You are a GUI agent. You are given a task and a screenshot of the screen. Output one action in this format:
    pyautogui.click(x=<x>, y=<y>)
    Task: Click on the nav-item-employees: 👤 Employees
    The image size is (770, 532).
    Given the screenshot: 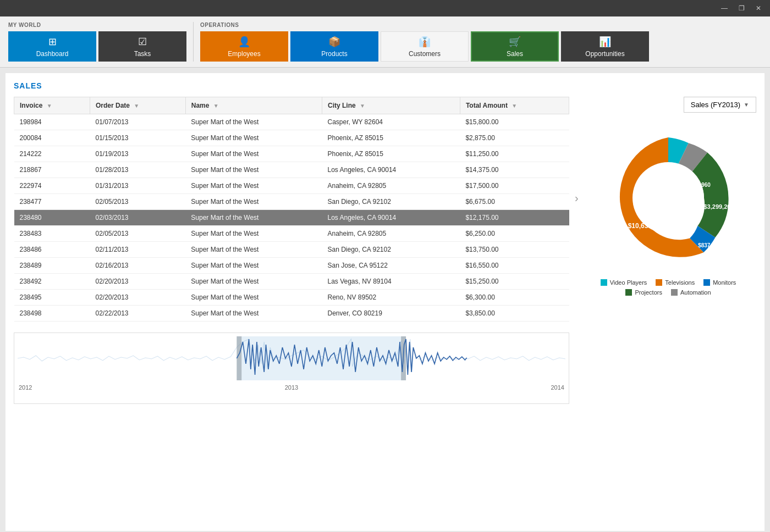 What is the action you would take?
    pyautogui.click(x=244, y=46)
    